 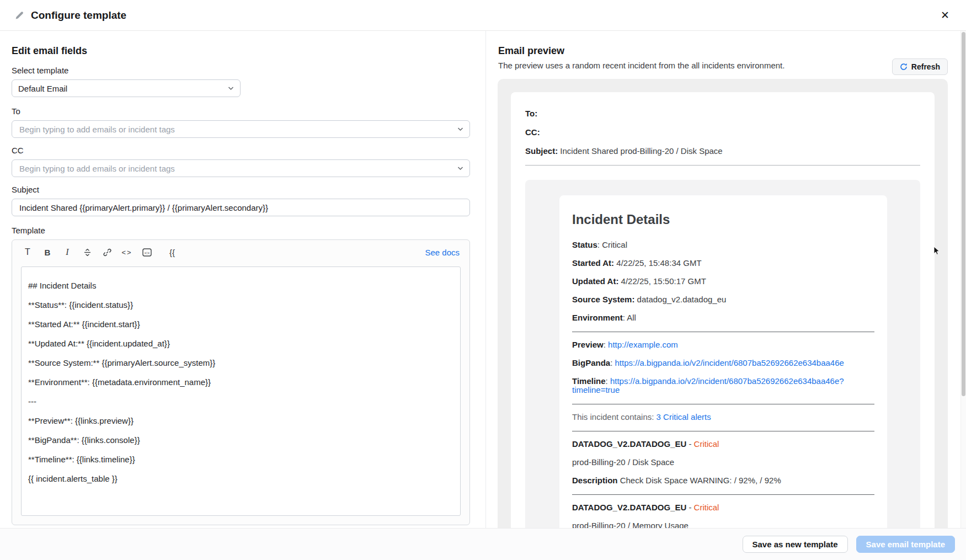 What do you see at coordinates (241, 207) in the screenshot?
I see `subject-field-wrap` at bounding box center [241, 207].